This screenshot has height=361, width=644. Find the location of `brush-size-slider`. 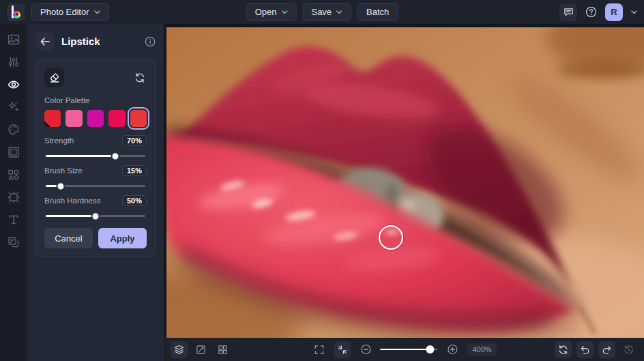

brush-size-slider is located at coordinates (96, 186).